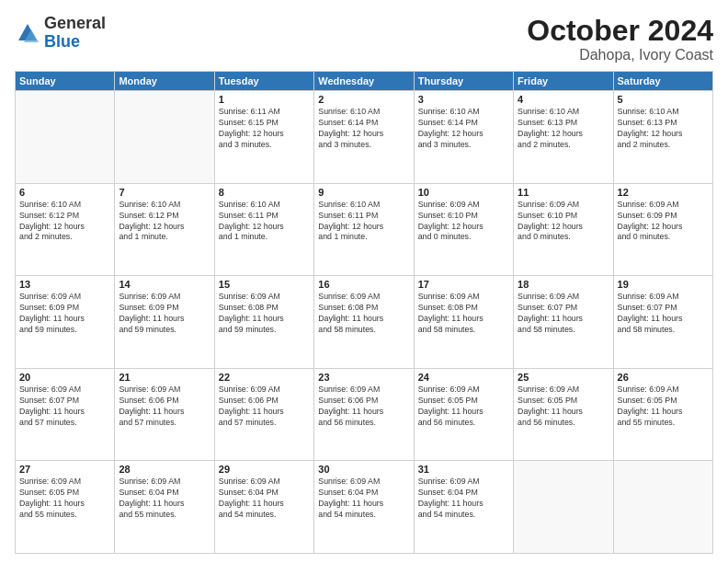  What do you see at coordinates (563, 192) in the screenshot?
I see `day-number: 11` at bounding box center [563, 192].